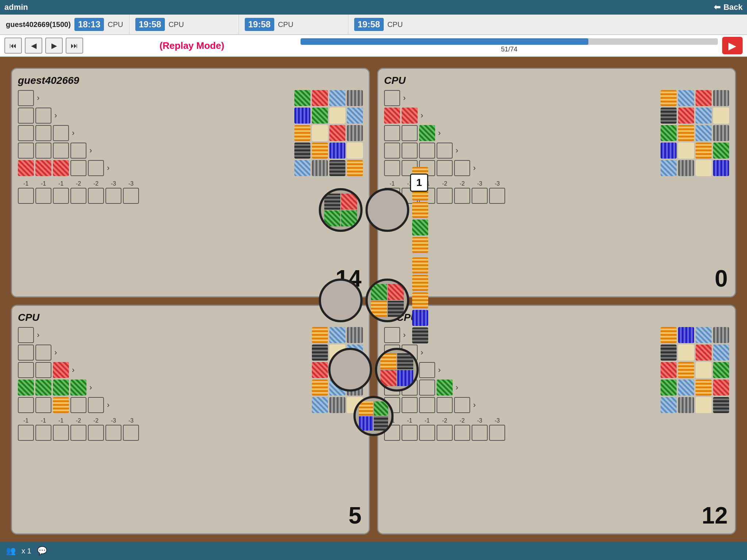 This screenshot has height=560, width=747. Describe the element at coordinates (509, 50) in the screenshot. I see `progress-label: 51/74` at that location.